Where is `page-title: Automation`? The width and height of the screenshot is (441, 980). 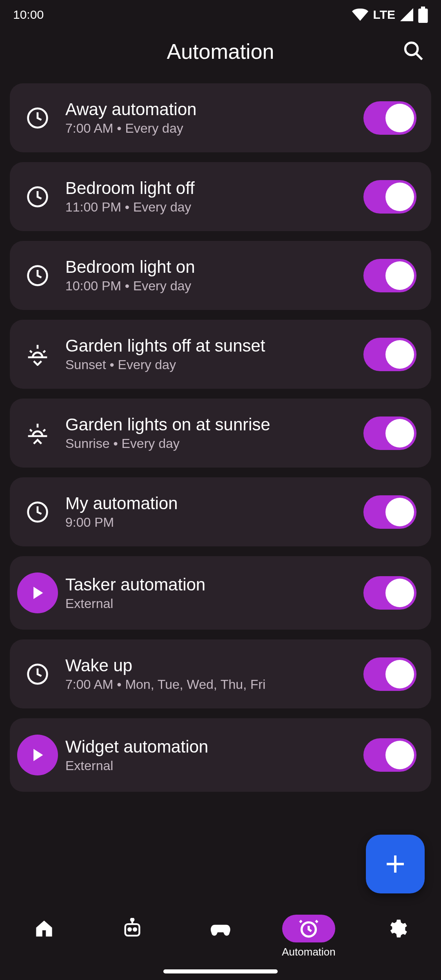 page-title: Automation is located at coordinates (220, 51).